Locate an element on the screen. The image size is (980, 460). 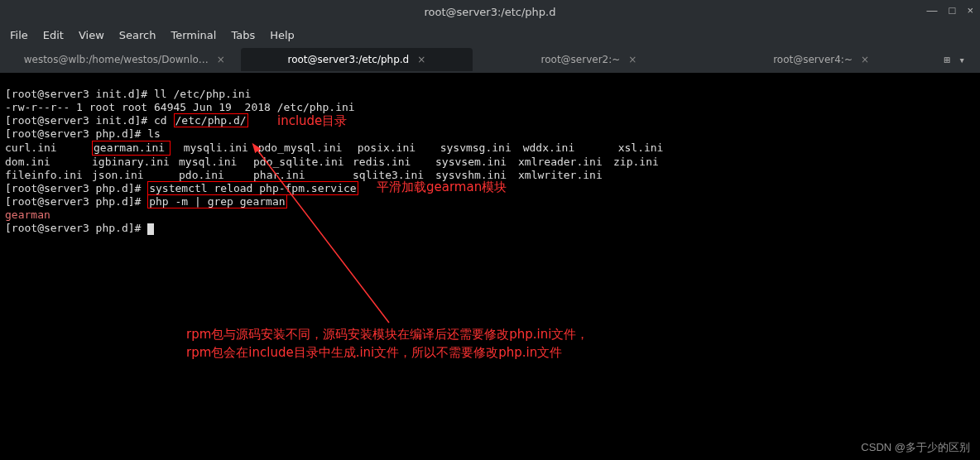
tab-label: root@server2:~ is located at coordinates (581, 60).